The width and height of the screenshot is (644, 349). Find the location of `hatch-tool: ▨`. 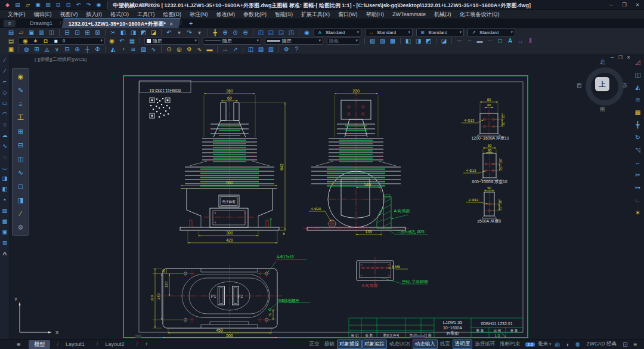

hatch-tool: ▨ is located at coordinates (5, 211).